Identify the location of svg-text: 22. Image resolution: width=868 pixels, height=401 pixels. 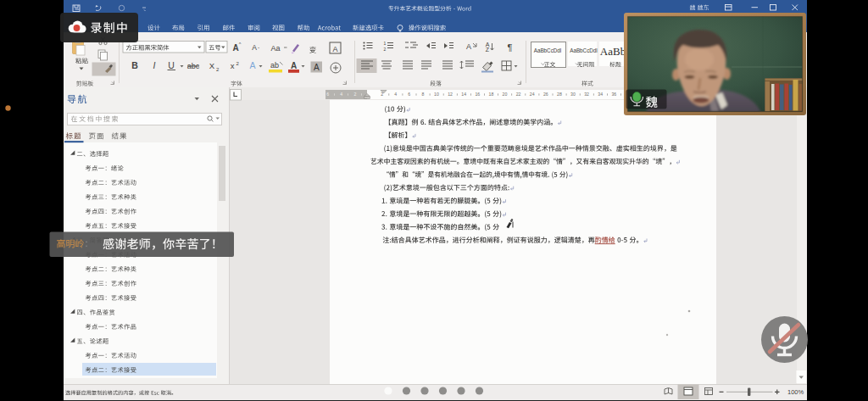
(519, 94).